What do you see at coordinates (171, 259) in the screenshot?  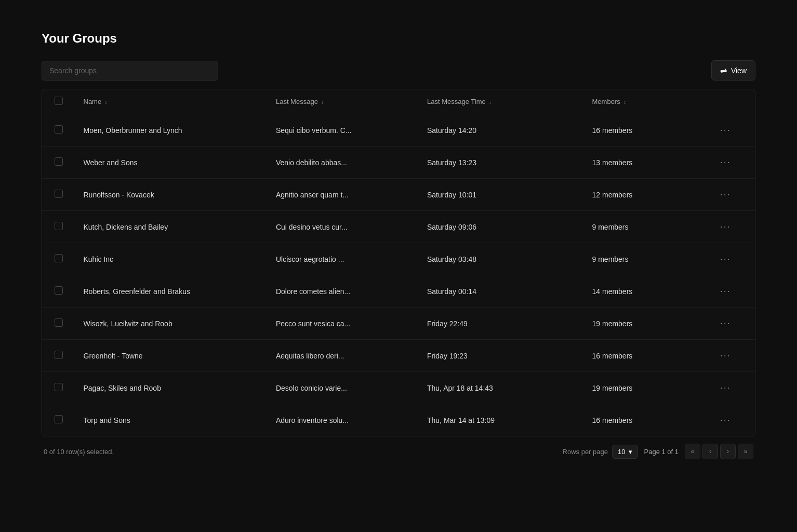 I see `row-name: Kuhic Inc` at bounding box center [171, 259].